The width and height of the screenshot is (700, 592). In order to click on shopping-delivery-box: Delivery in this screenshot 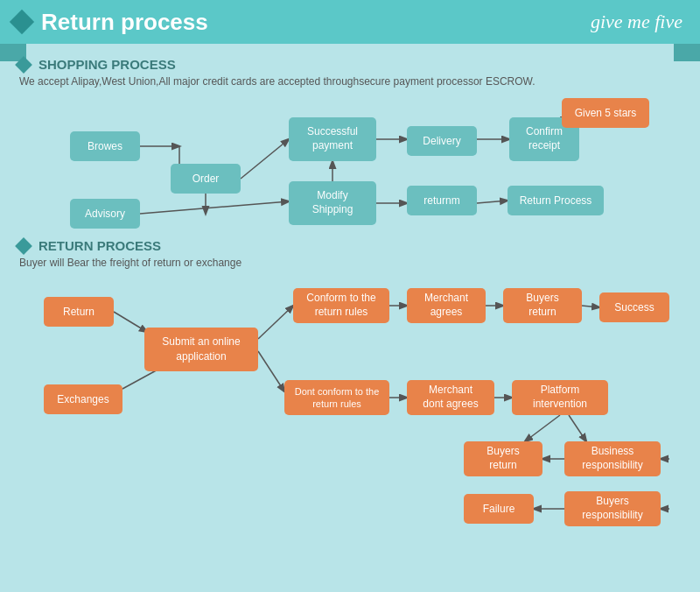, I will do `click(442, 141)`.